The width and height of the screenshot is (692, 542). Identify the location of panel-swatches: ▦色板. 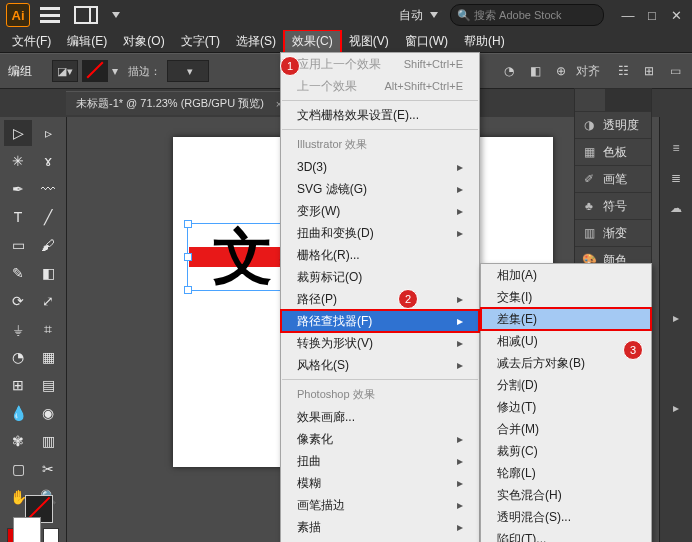
(613, 152).